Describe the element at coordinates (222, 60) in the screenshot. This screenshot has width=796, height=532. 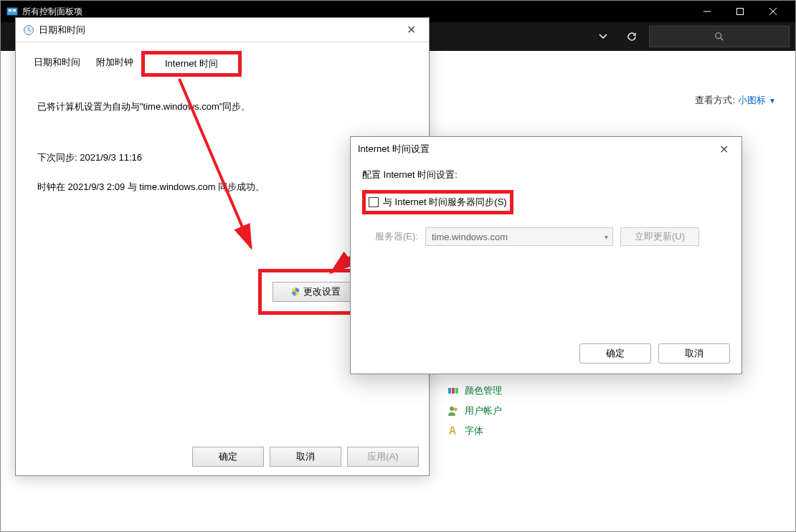
I see `tabs: 日期和时间 附加时钟 Internet 时间` at that location.